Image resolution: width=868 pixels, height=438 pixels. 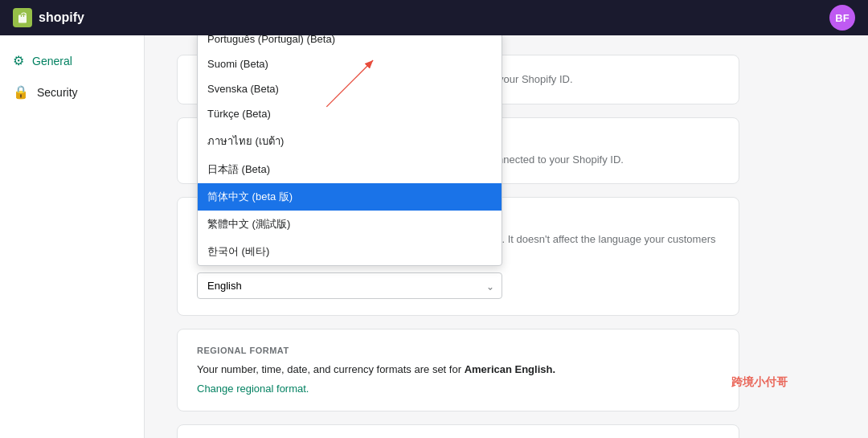 What do you see at coordinates (330, 370) in the screenshot?
I see `regional-desc-text: Your number, time, date, and currency fo…` at bounding box center [330, 370].